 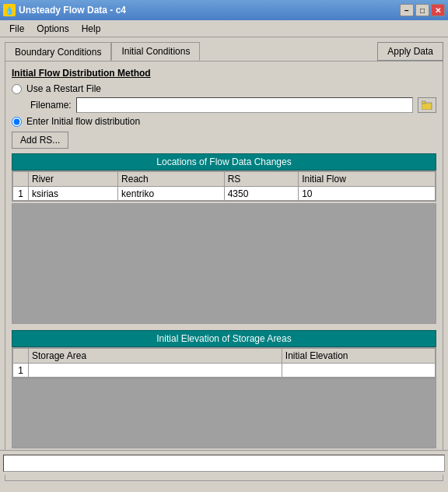 What do you see at coordinates (64, 89) in the screenshot?
I see `radio-restart-label: Use a Restart File` at bounding box center [64, 89].